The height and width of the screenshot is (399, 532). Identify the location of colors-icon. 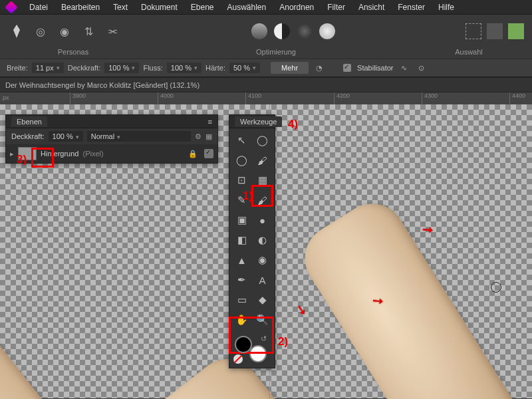
(305, 31).